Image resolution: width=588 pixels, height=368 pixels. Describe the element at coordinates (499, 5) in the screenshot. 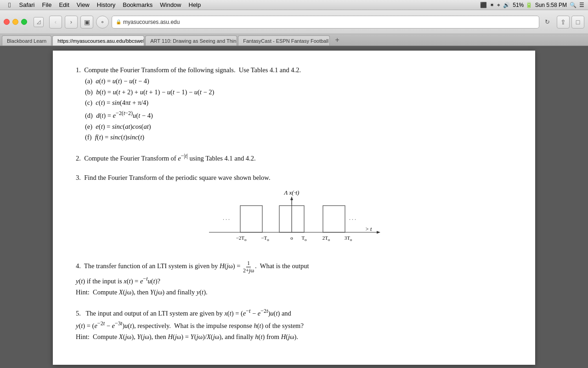

I see `wifi-icon: ⌖` at that location.